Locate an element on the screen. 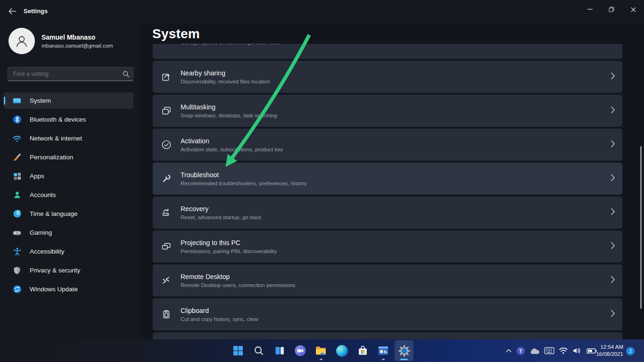 This screenshot has width=644, height=362. close-icon is located at coordinates (634, 9).